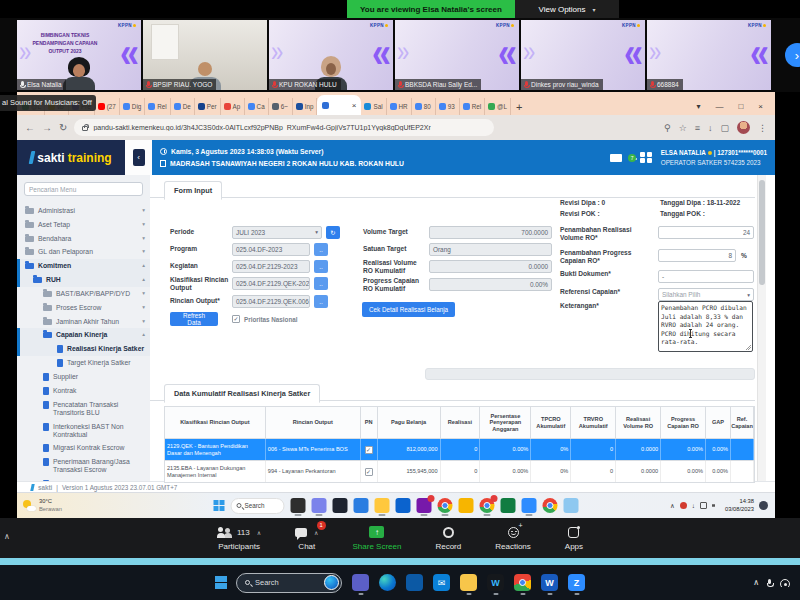 The height and width of the screenshot is (600, 800). I want to click on sidebar-item: Supplier, so click(84, 377).